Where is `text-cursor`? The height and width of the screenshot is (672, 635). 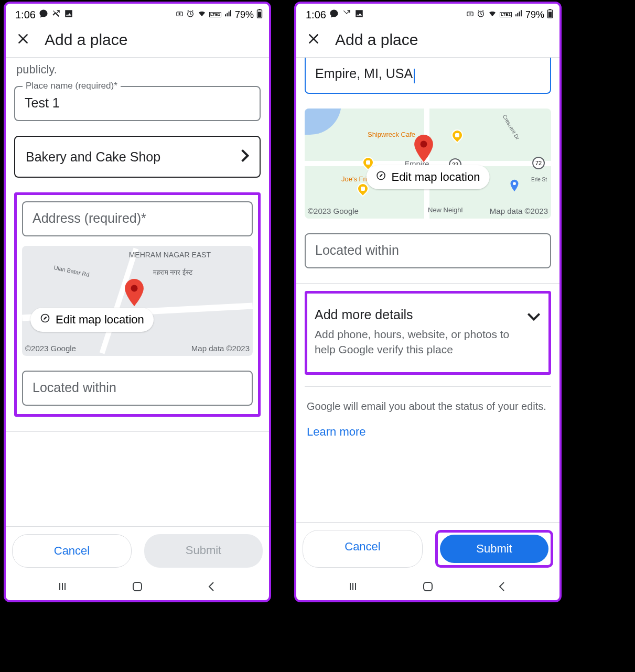
text-cursor is located at coordinates (414, 76).